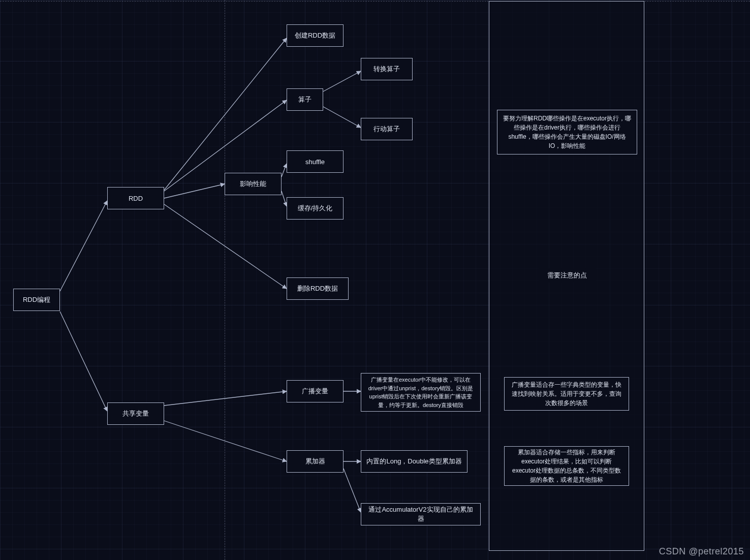  What do you see at coordinates (414, 461) in the screenshot?
I see `node-label: 内置的Long，Double类型累加器` at bounding box center [414, 461].